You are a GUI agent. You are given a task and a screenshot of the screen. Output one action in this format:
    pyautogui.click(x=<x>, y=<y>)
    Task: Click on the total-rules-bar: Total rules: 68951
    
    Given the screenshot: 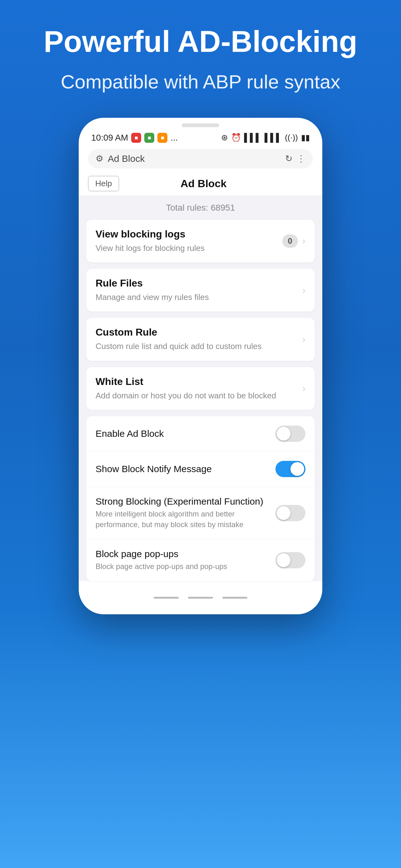 What is the action you would take?
    pyautogui.click(x=201, y=208)
    